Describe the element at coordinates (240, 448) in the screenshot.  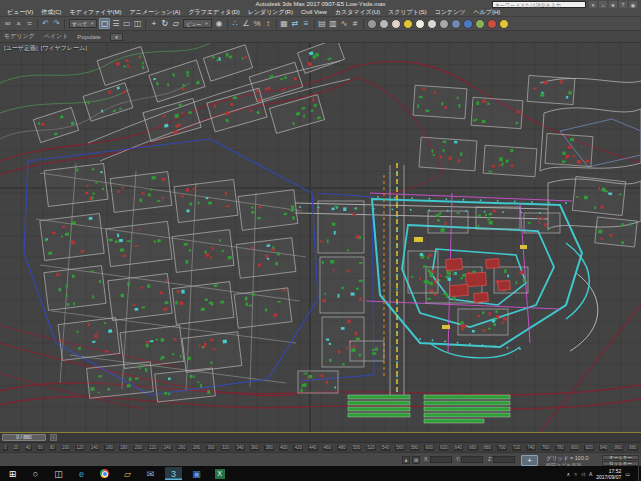
I see `frame-tick: 340` at that location.